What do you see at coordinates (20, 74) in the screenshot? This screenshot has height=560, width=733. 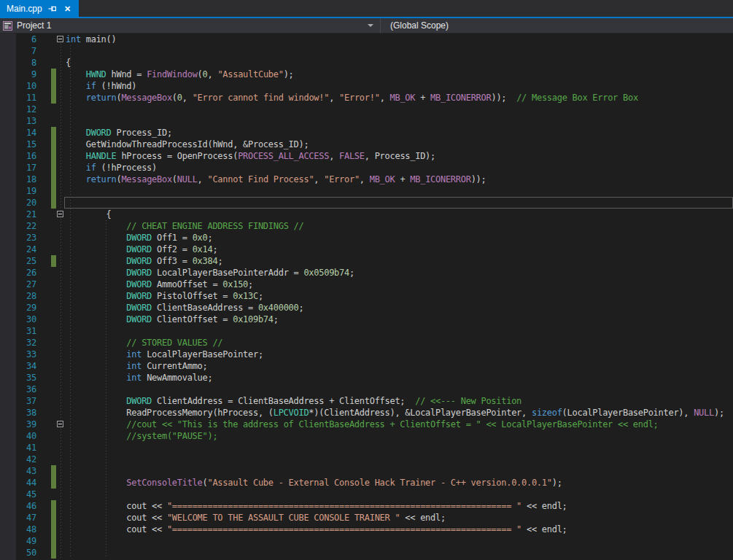 I see `line-number: 9` at bounding box center [20, 74].